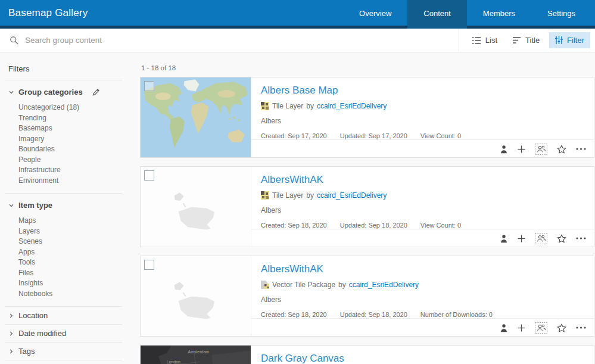 This screenshot has height=364, width=595. What do you see at coordinates (196, 355) in the screenshot?
I see `item-thumbnail: LondonAmsterdamBrusselsCZECH REPUBLIC` at bounding box center [196, 355].